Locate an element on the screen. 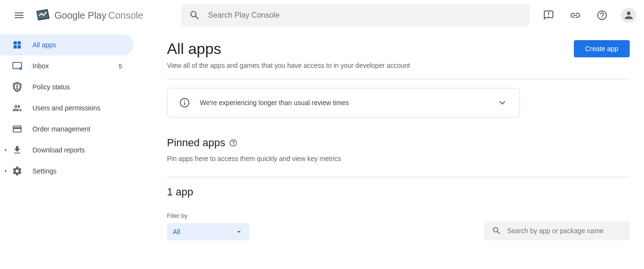 Image resolution: width=644 pixels, height=269 pixels. sidebar-item-label: Users and permissions is located at coordinates (79, 108).